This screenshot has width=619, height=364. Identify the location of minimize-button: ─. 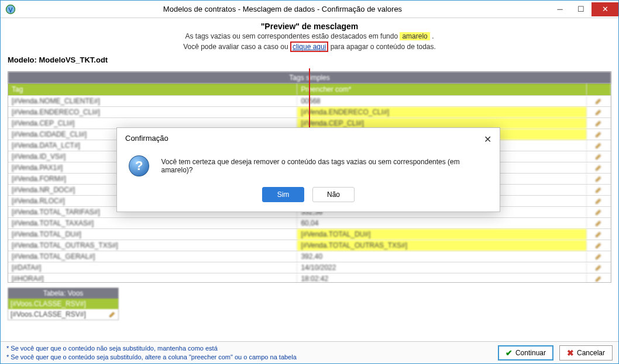
(560, 9).